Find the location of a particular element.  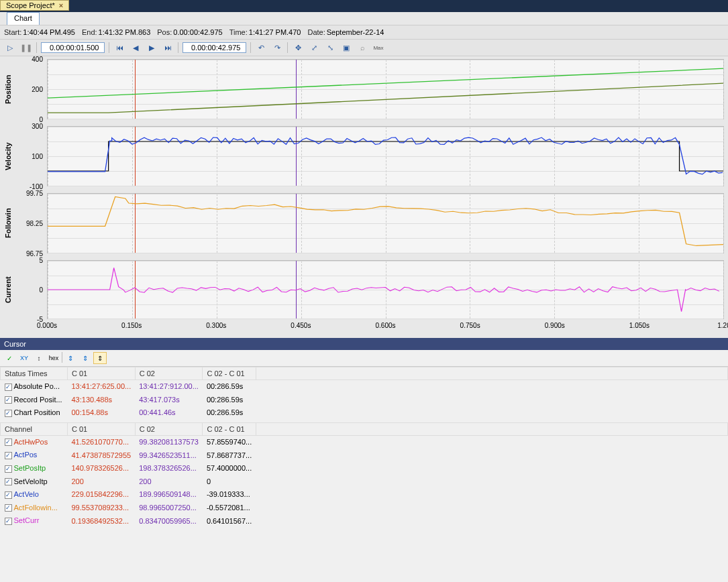

redo-button: ↷ is located at coordinates (277, 48).